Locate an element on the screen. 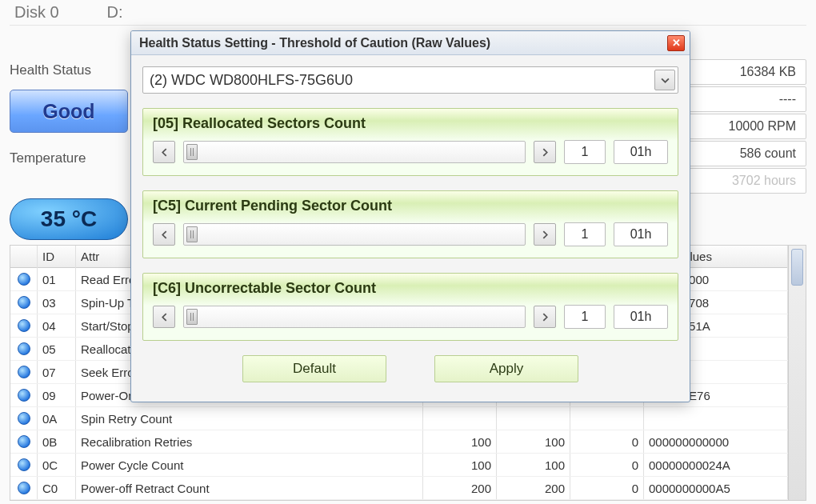  disk-strip: Disk 0 D: is located at coordinates (408, 13).